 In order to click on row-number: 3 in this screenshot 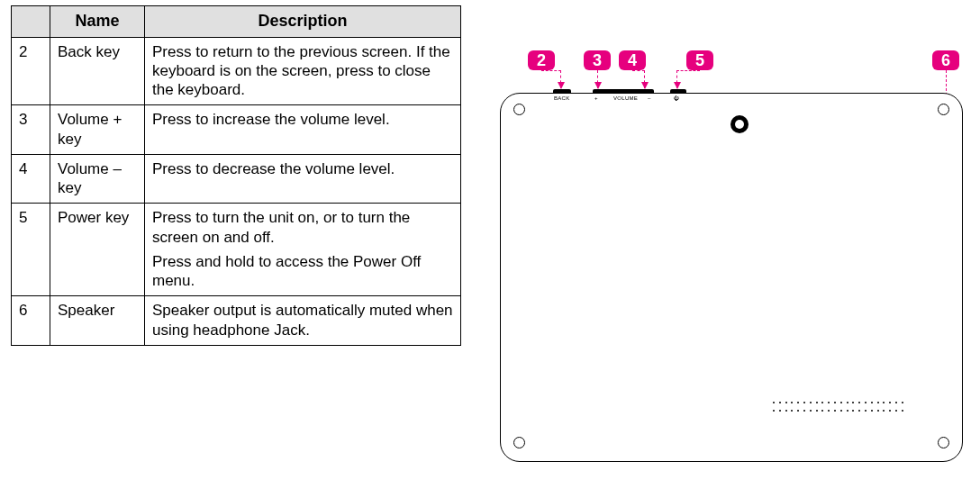, I will do `click(31, 130)`.